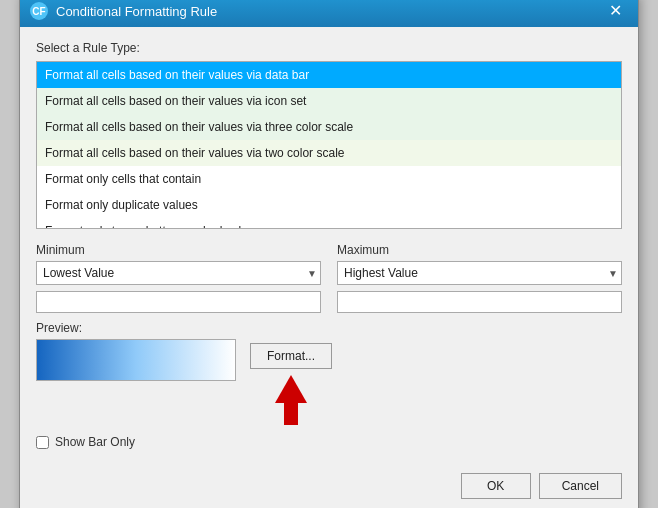 Image resolution: width=658 pixels, height=508 pixels. What do you see at coordinates (329, 486) in the screenshot?
I see `dialog-footer: OK Cancel` at bounding box center [329, 486].